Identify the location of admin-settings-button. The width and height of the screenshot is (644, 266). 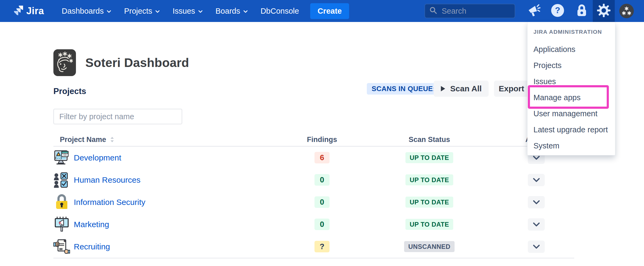
(604, 11).